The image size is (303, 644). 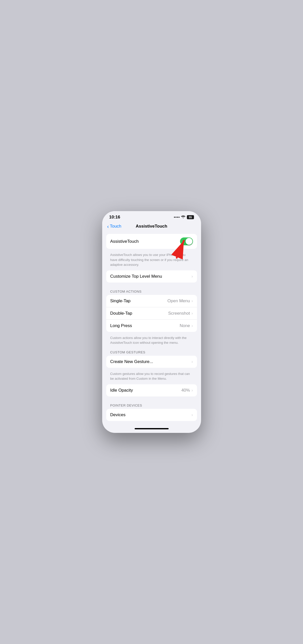 I want to click on long-press-chevron-icon: ›, so click(x=192, y=326).